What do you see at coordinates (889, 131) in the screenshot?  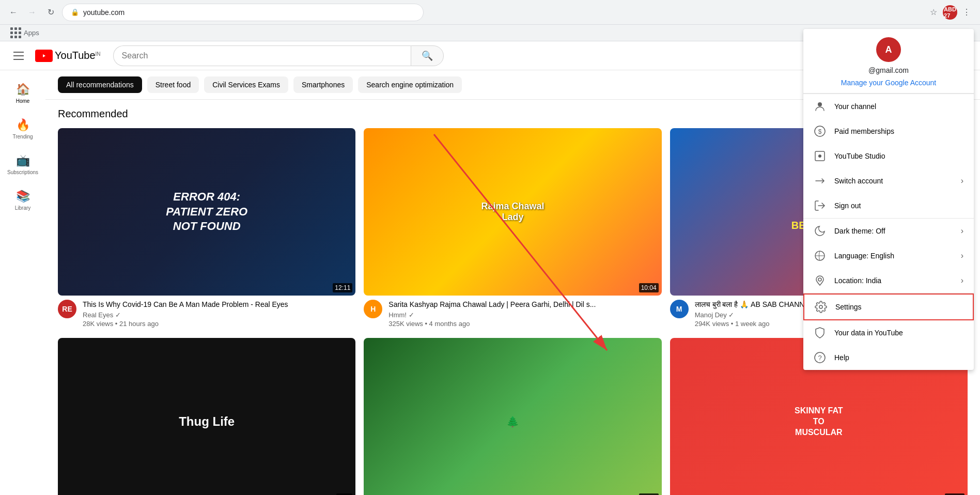 I see `dropdown-item-paid-memberships: $ Paid memberships` at bounding box center [889, 131].